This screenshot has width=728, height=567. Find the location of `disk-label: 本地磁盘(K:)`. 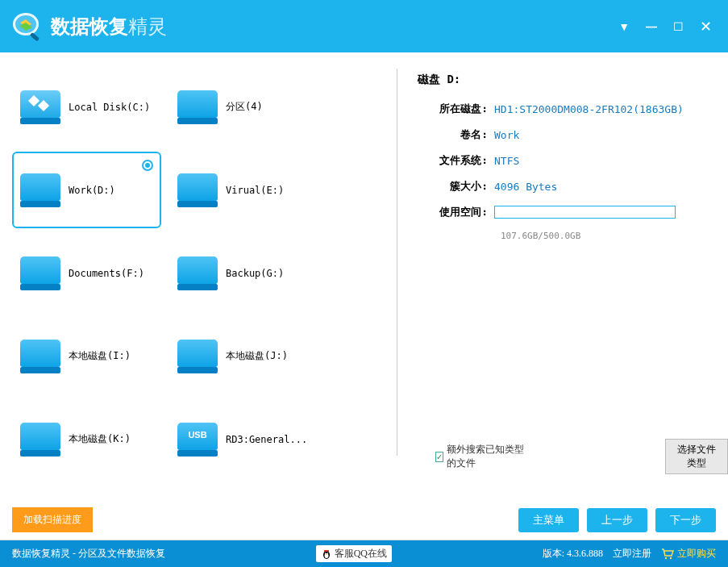

disk-label: 本地磁盘(K:) is located at coordinates (100, 439).